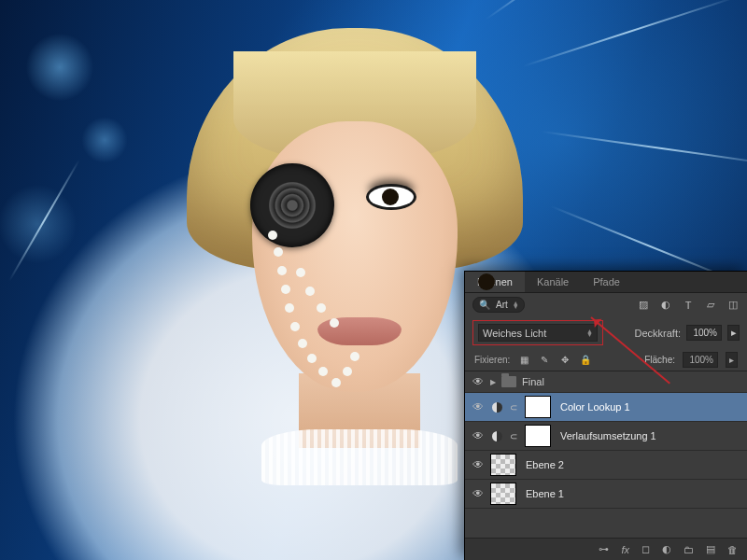 The image size is (747, 560). What do you see at coordinates (359, 331) in the screenshot?
I see `artwork-lips` at bounding box center [359, 331].